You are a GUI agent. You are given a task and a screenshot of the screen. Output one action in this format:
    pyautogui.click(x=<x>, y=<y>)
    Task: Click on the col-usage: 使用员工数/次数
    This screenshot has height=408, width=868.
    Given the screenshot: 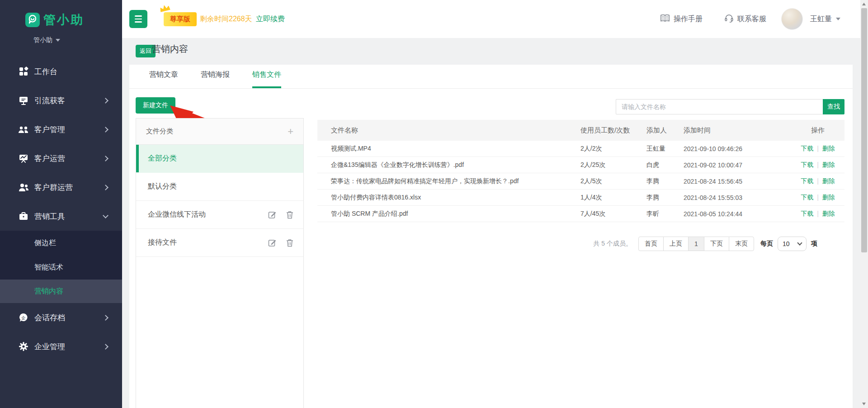 What is the action you would take?
    pyautogui.click(x=613, y=130)
    